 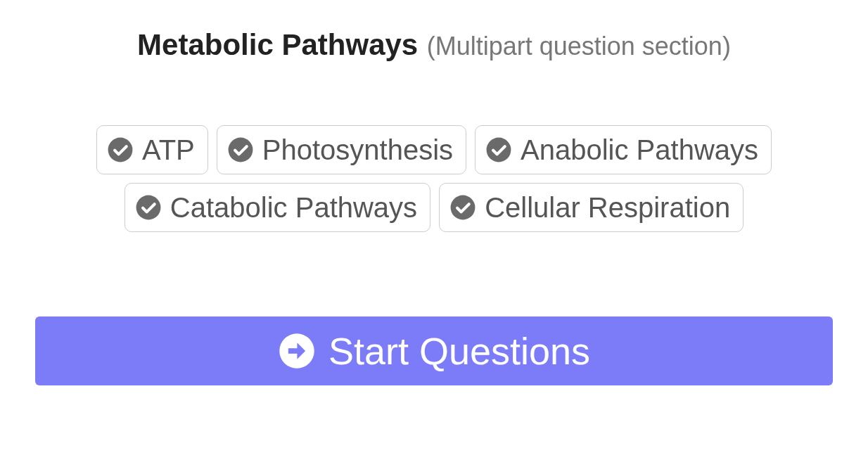 What do you see at coordinates (591, 207) in the screenshot?
I see `topic-tag-cellular-respiration: Cellular Respiration` at bounding box center [591, 207].